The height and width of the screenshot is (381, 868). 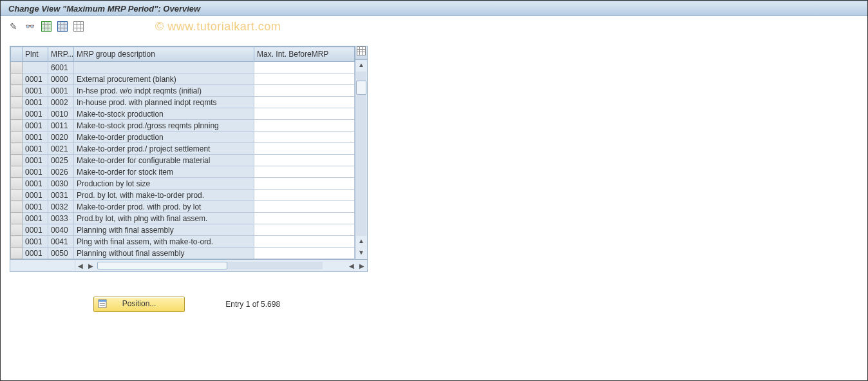 What do you see at coordinates (362, 266) in the screenshot?
I see `hscroll-right2-icon: ▶` at bounding box center [362, 266].